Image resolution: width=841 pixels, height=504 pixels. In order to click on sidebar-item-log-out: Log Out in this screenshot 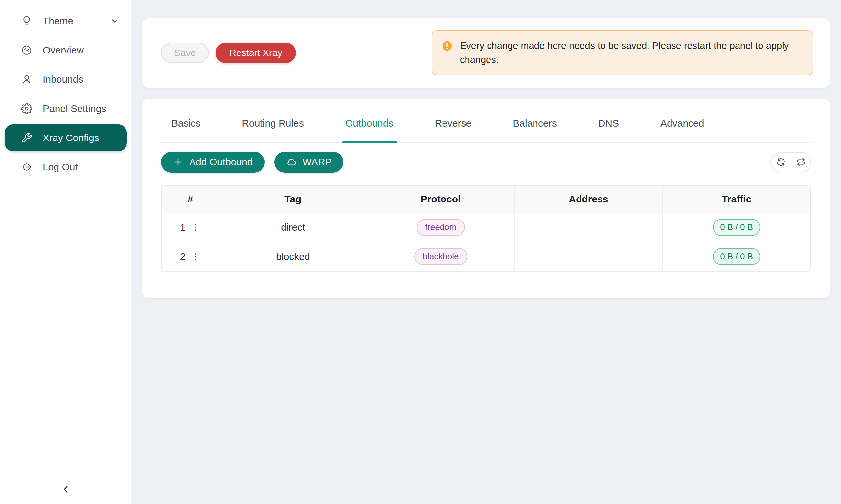, I will do `click(66, 167)`.